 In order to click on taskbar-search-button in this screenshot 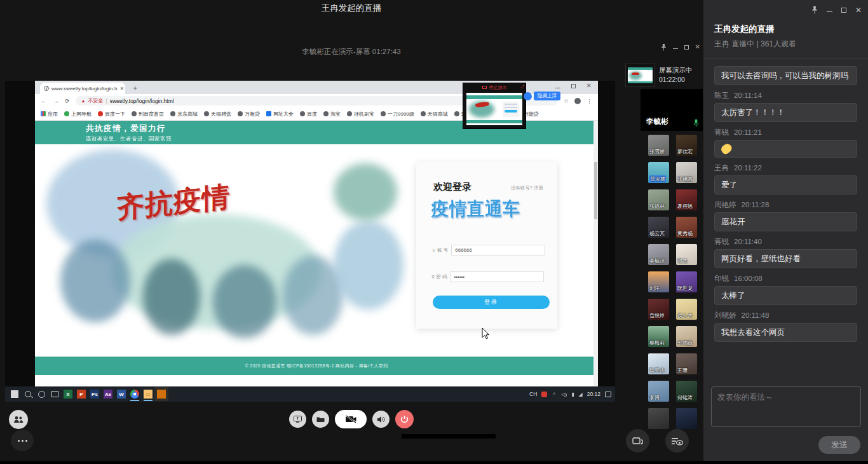, I will do `click(28, 394)`.